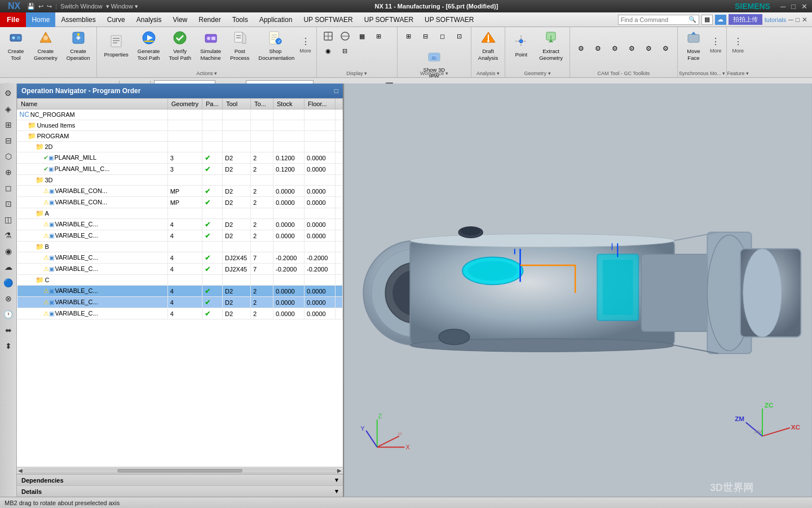 Image resolution: width=812 pixels, height=508 pixels. I want to click on cloud-icon: ☁, so click(721, 20).